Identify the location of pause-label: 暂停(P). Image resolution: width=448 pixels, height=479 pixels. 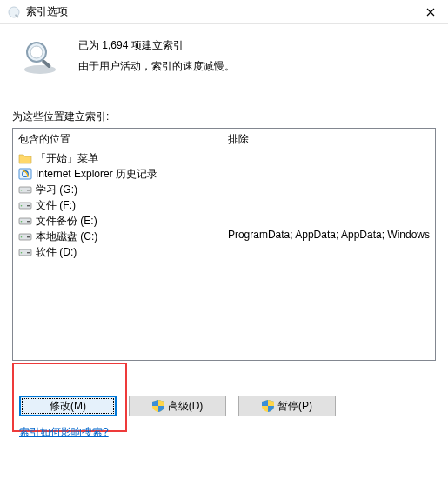
(295, 407).